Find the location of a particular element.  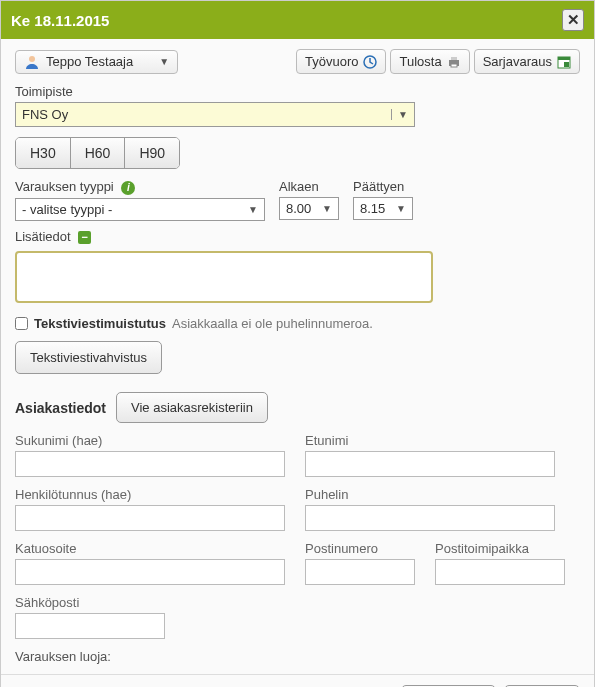

postcode-input is located at coordinates (360, 572).